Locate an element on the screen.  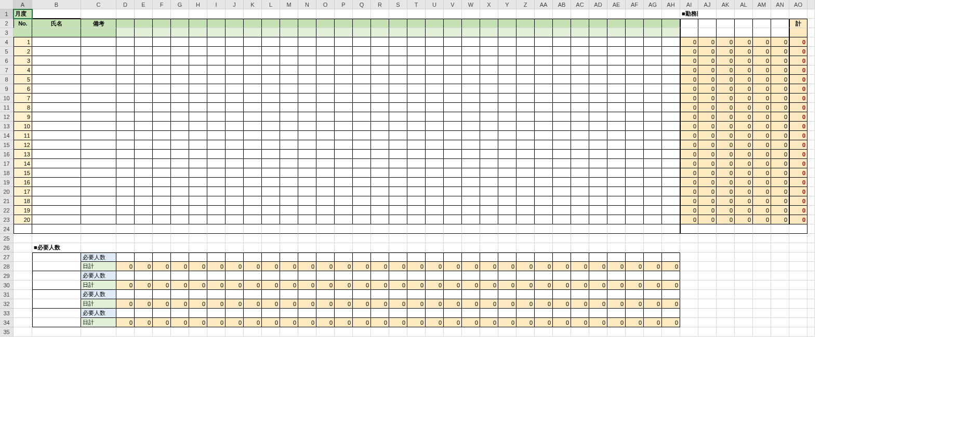
staff-no: 18 is located at coordinates (23, 201).